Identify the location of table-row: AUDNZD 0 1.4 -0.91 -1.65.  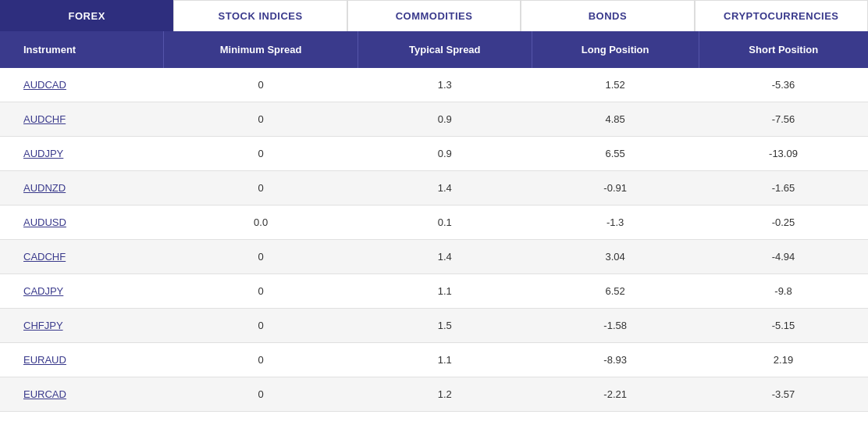
(434, 188).